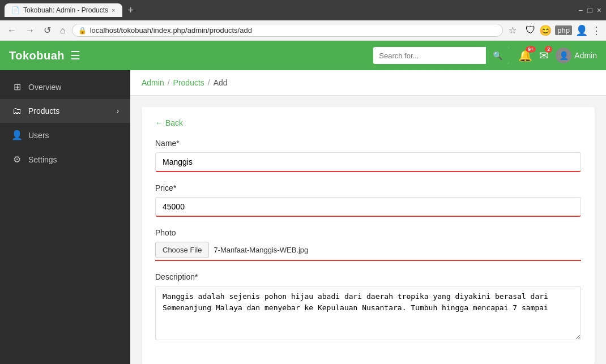 This screenshot has height=364, width=606. What do you see at coordinates (368, 162) in the screenshot?
I see `name-input` at bounding box center [368, 162].